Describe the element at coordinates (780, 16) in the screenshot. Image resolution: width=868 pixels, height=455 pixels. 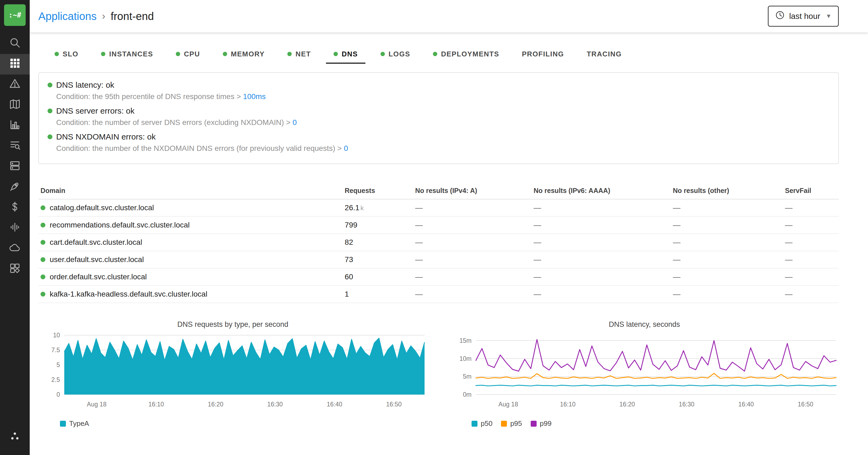
I see `clock-icon` at that location.